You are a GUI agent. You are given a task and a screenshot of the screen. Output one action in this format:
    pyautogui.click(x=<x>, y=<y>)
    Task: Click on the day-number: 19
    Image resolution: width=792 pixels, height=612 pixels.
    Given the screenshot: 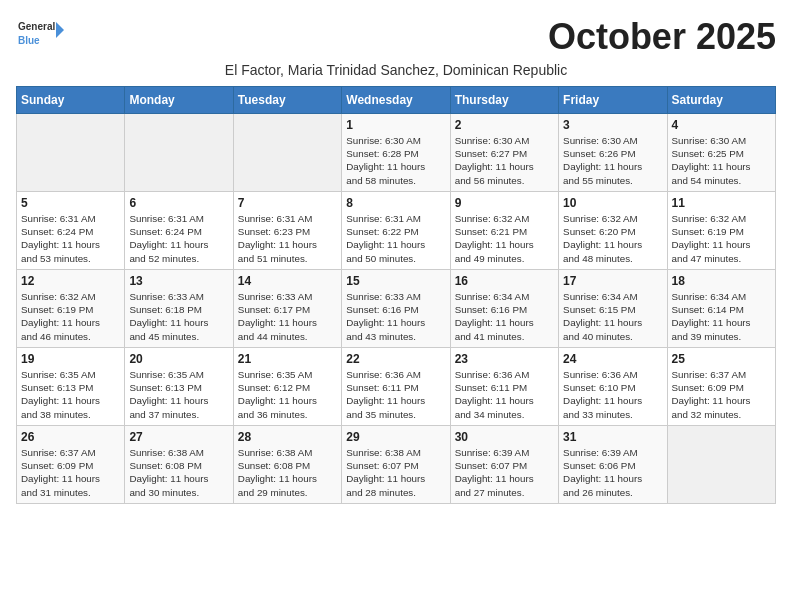 What is the action you would take?
    pyautogui.click(x=70, y=359)
    